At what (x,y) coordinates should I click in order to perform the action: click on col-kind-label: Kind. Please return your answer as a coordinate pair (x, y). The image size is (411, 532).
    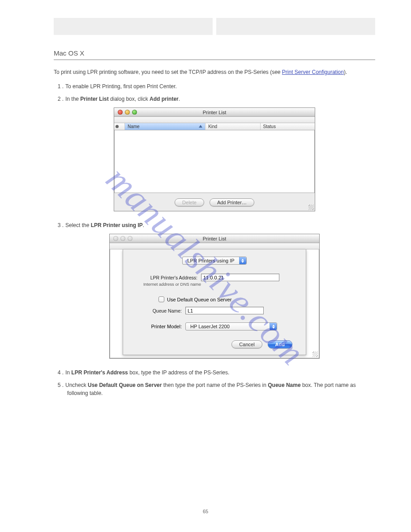
    Looking at the image, I should click on (213, 126).